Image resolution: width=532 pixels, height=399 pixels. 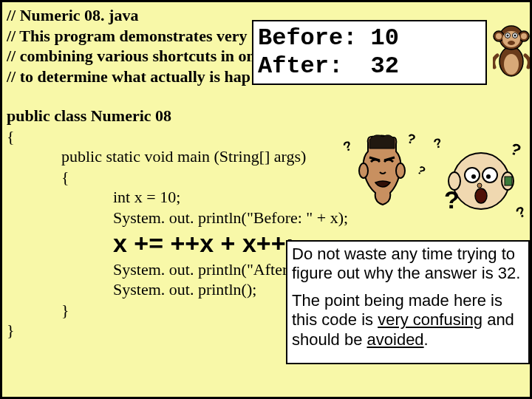 What do you see at coordinates (408, 265) in the screenshot?
I see `note-paragraph-1: Do not waste any time trying to figure o…` at bounding box center [408, 265].